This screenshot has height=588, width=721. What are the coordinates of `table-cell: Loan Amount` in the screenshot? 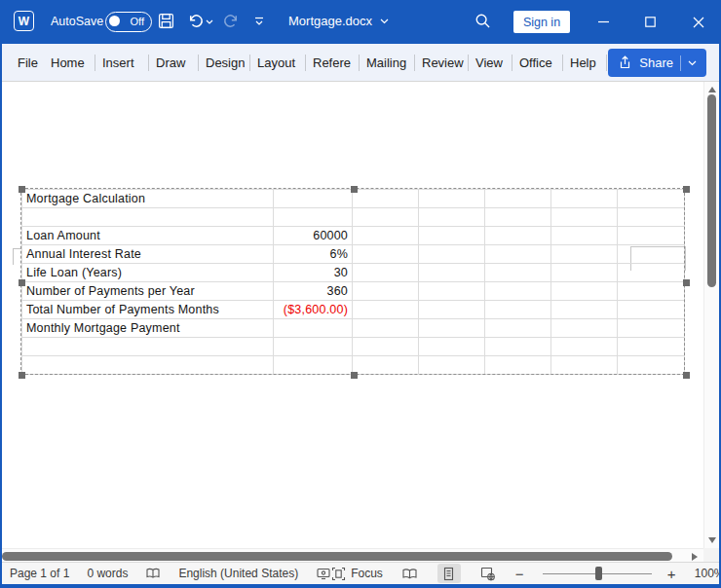 It's located at (148, 236).